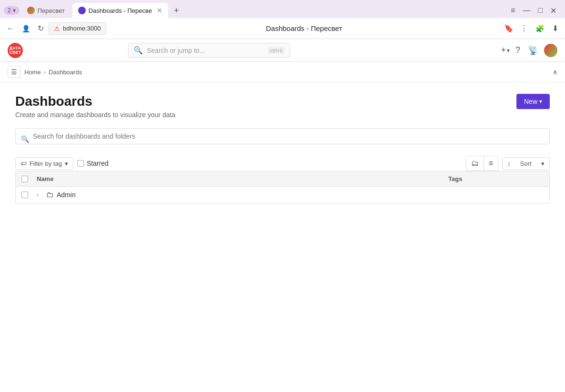 The height and width of the screenshot is (392, 565). I want to click on reload-button: ↻, so click(41, 29).